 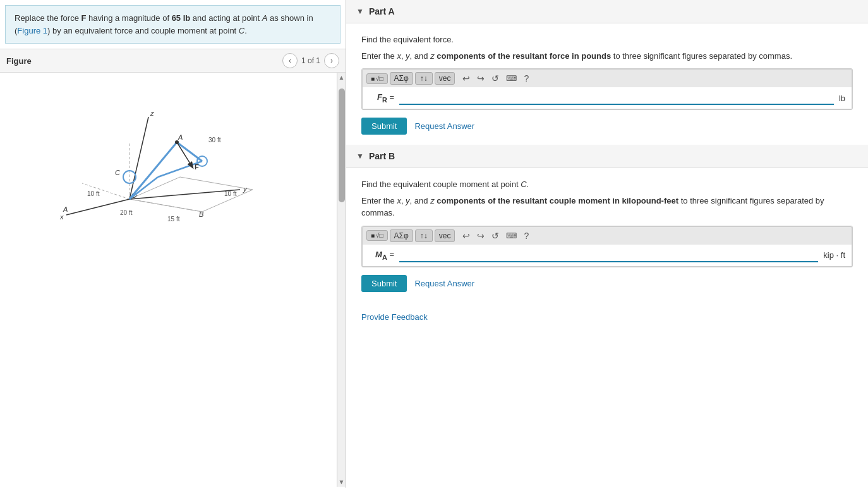 What do you see at coordinates (197, 167) in the screenshot?
I see `svg-text: F` at bounding box center [197, 167].